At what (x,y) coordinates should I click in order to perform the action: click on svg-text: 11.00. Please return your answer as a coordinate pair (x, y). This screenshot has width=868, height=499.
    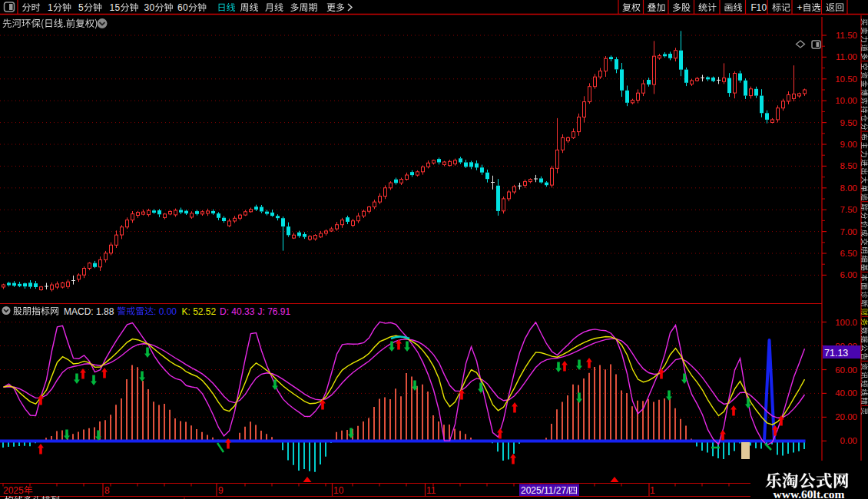
    Looking at the image, I should click on (846, 57).